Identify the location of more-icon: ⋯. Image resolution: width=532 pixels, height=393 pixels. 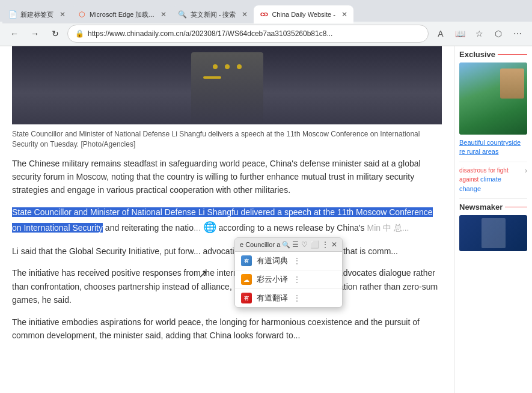
(518, 34).